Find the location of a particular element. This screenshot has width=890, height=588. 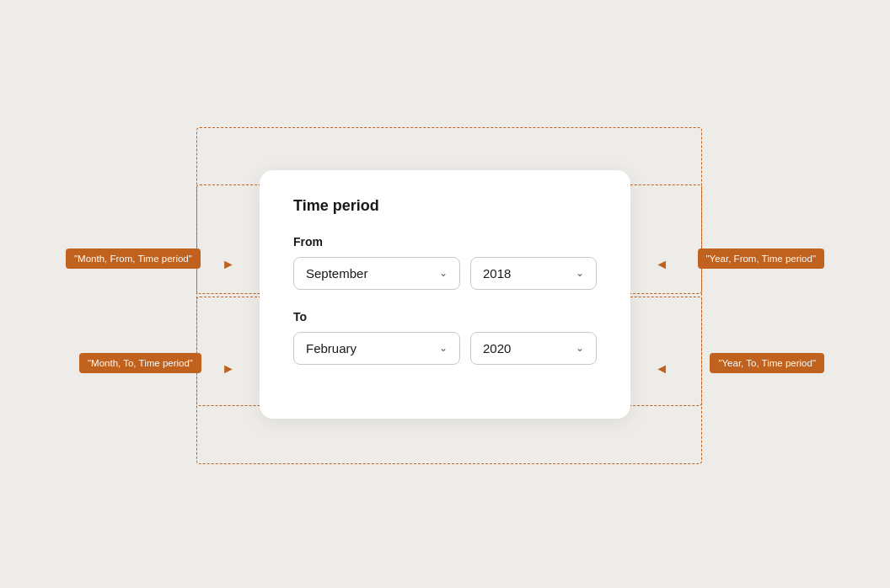

arrow-year-from-left: ◄ is located at coordinates (662, 265).